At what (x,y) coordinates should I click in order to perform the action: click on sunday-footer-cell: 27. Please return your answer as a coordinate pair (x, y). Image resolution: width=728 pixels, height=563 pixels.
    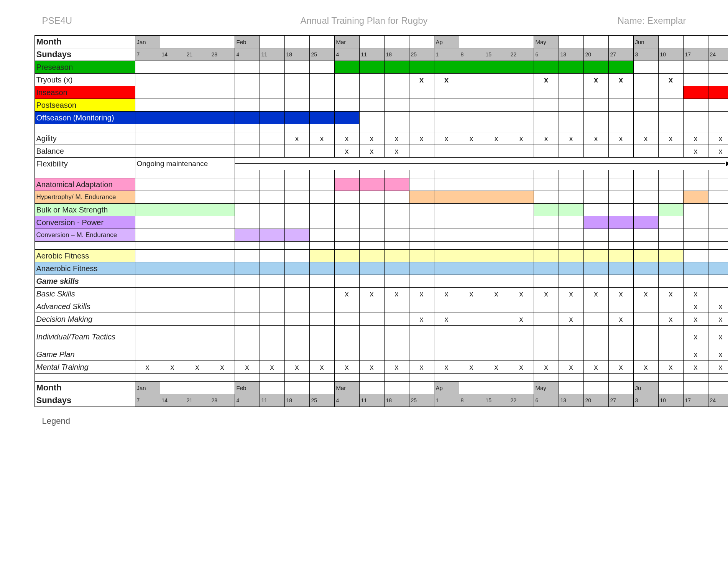
    Looking at the image, I should click on (621, 400).